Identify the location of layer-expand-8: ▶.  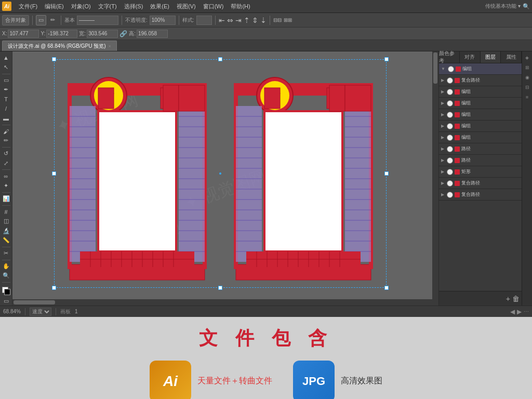
(443, 160).